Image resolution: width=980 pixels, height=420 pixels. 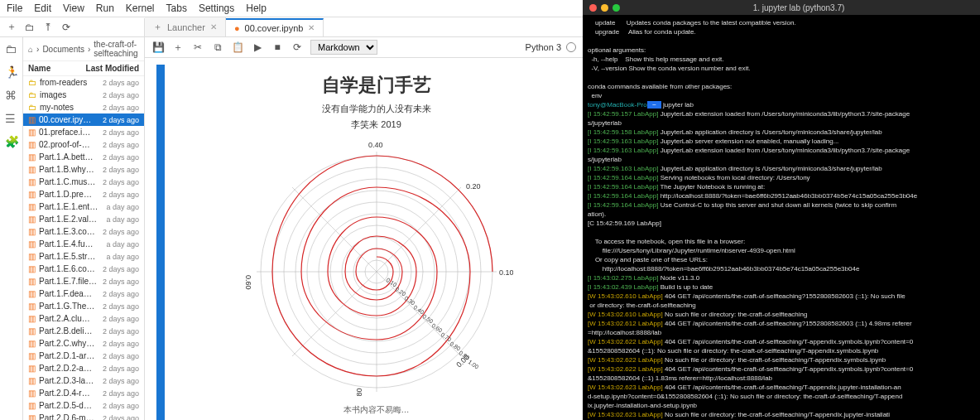 I want to click on file-name: images, so click(x=70, y=94).